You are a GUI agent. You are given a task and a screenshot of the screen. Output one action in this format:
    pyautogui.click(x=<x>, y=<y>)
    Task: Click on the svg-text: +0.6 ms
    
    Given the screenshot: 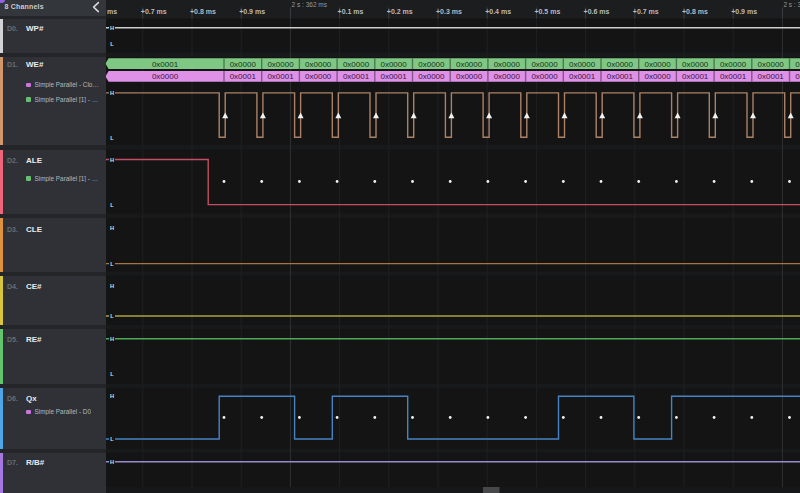 What is the action you would take?
    pyautogui.click(x=597, y=12)
    